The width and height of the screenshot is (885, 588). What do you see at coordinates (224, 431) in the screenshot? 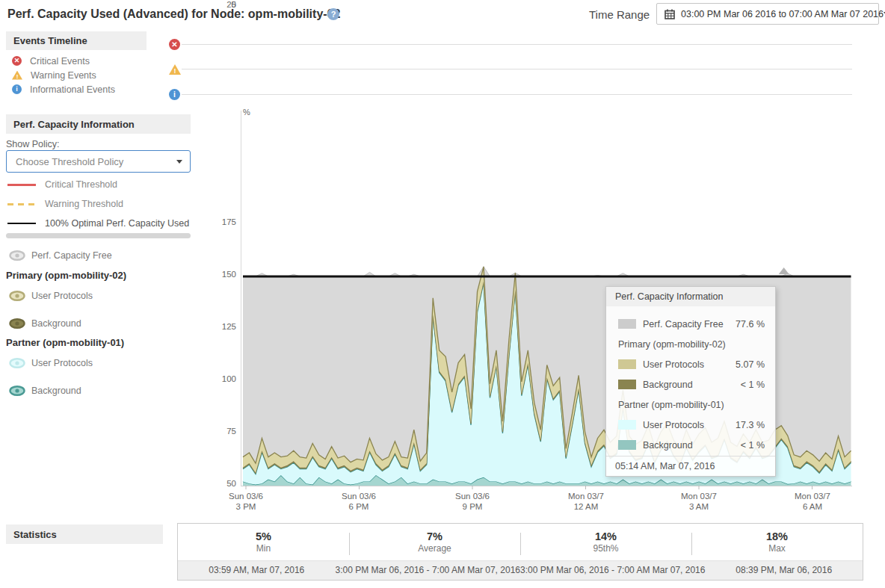
I see `y-tick: 75` at bounding box center [224, 431].